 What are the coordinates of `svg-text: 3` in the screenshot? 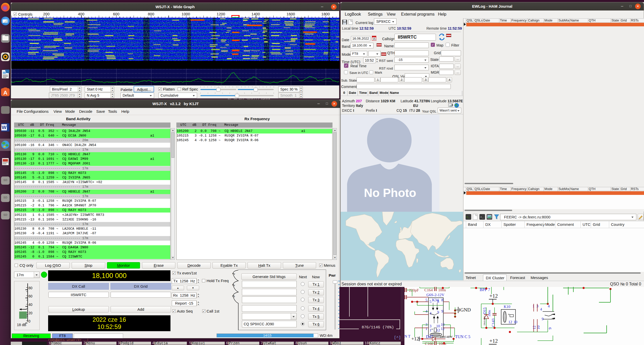 It's located at (426, 325).